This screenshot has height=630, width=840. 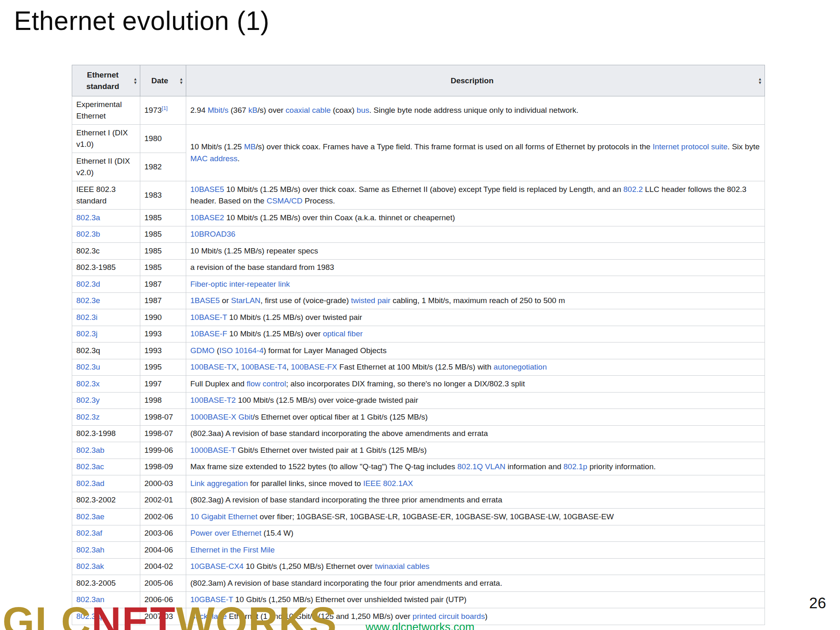 What do you see at coordinates (163, 81) in the screenshot?
I see `header-date: Date ▲▼` at bounding box center [163, 81].